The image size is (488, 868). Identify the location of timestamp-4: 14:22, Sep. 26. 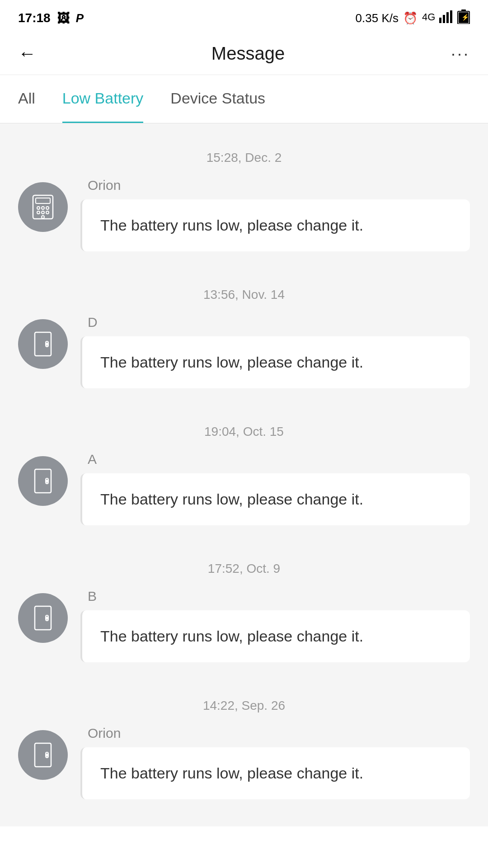
(244, 703).